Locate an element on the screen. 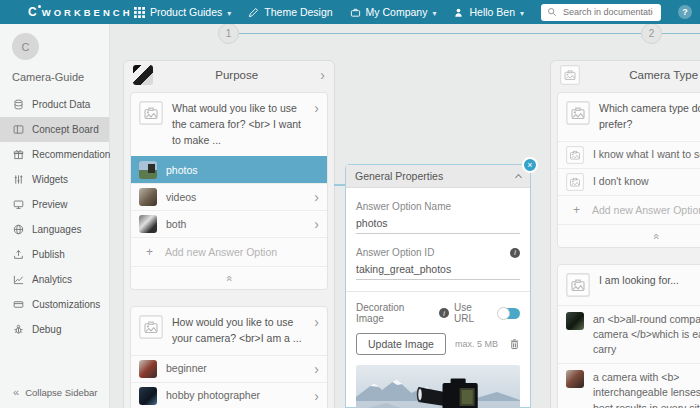 Image resolution: width=700 pixels, height=408 pixels. question-block: How would you like to use your camera? <… is located at coordinates (229, 357).